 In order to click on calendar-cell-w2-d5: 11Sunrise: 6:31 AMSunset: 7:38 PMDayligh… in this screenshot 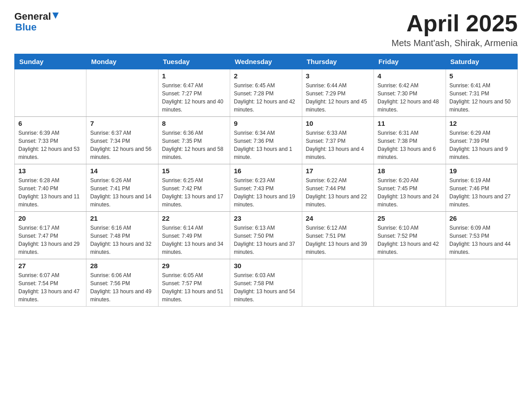, I will do `click(410, 141)`.